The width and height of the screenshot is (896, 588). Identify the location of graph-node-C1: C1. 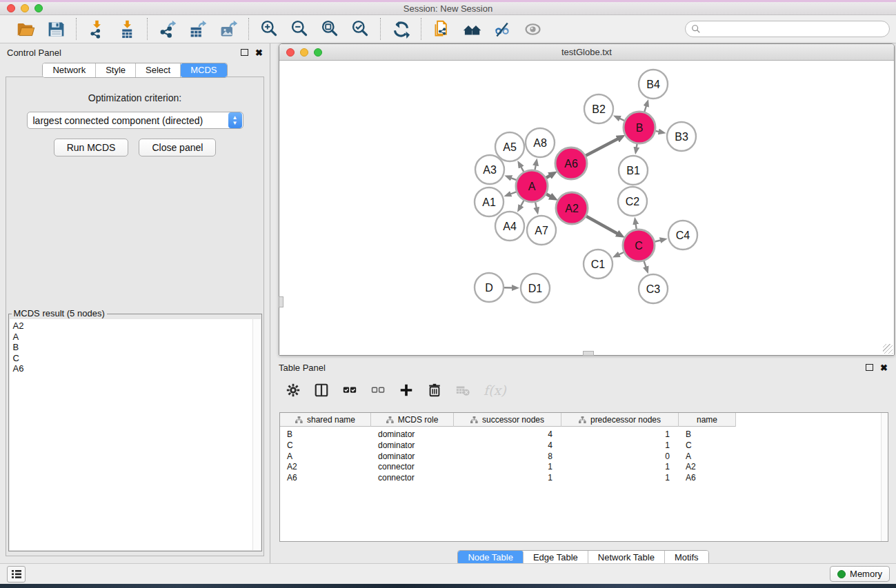
(598, 264).